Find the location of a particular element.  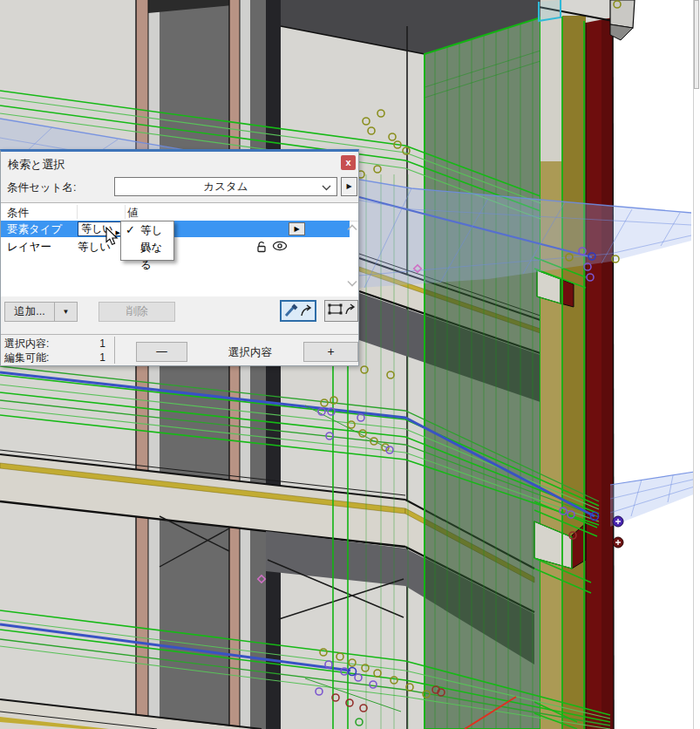

criteria-row-element-type: 要素タイプ 等しい ▶ ▶ is located at coordinates (175, 228).